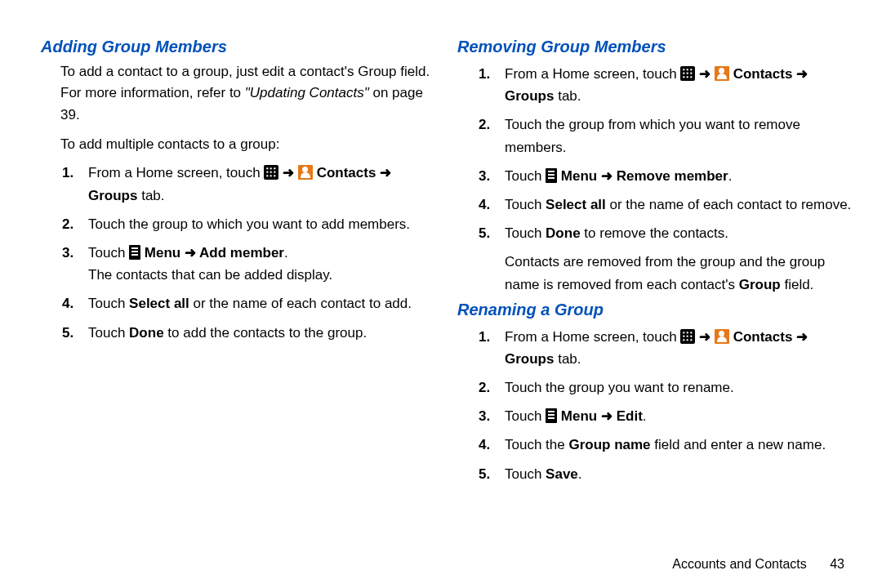  Describe the element at coordinates (537, 444) in the screenshot. I see `text: Touch the` at that location.